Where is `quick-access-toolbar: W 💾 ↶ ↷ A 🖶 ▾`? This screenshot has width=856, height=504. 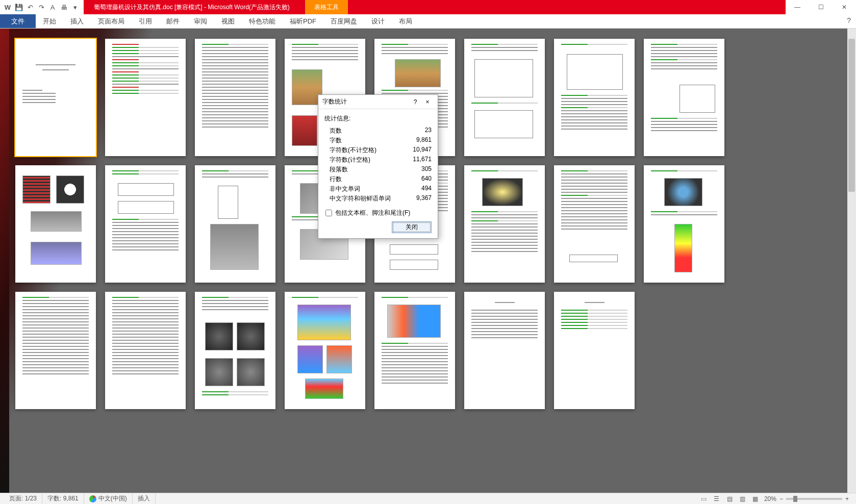
quick-access-toolbar: W 💾 ↶ ↷ A 🖶 ▾ is located at coordinates (42, 7).